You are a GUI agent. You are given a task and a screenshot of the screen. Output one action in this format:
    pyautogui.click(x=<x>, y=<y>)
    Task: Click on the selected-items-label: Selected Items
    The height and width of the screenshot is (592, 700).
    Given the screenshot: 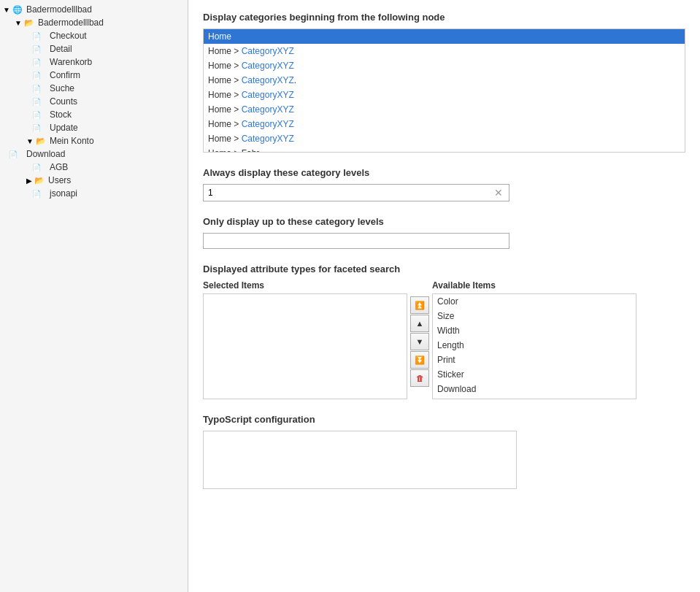 What is the action you would take?
    pyautogui.click(x=305, y=285)
    